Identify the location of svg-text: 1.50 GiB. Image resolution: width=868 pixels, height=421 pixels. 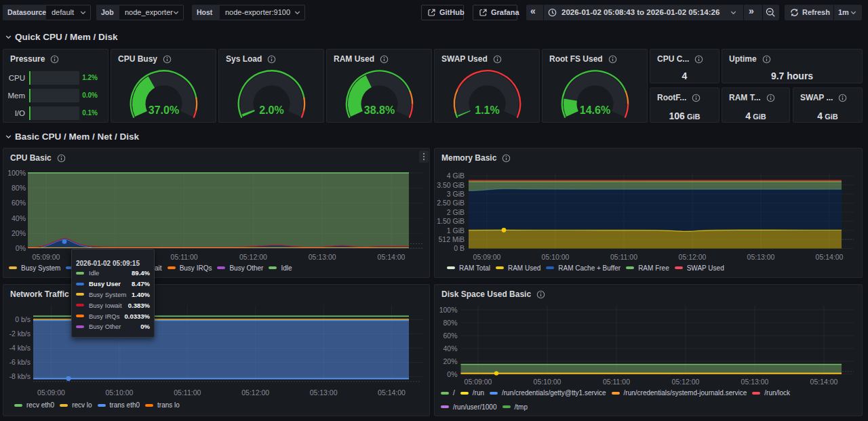
(450, 221).